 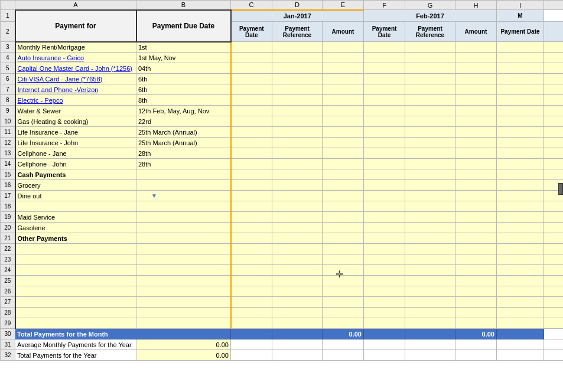 I want to click on col-header-f: F, so click(x=385, y=5).